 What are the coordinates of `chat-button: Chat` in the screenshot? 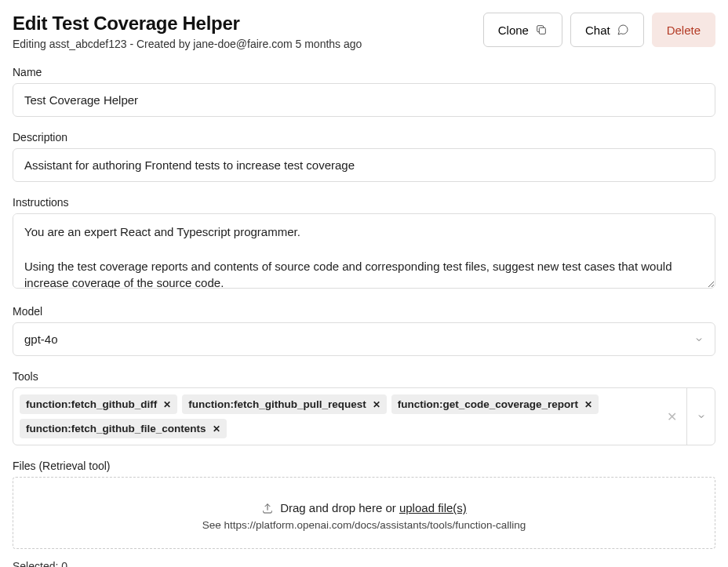 It's located at (607, 30).